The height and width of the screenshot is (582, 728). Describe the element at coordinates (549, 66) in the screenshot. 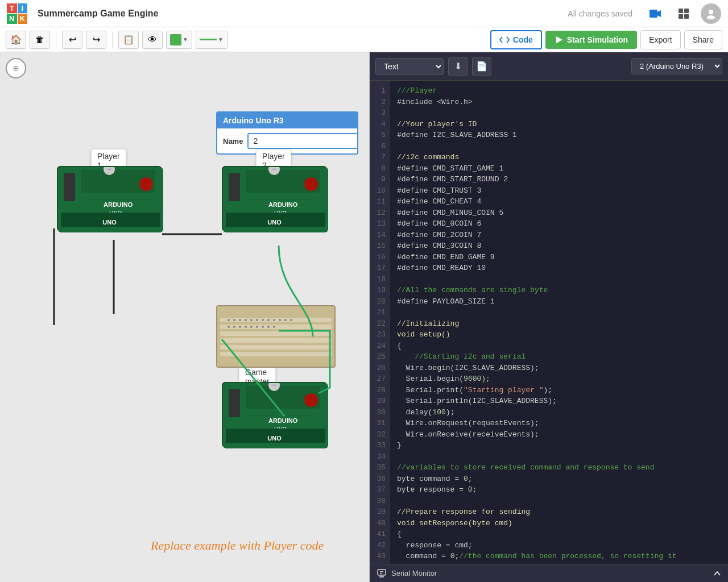

I see `code-toolbar: Text Blocks ⬇ 📄 2 (Arduino Uno R3) 1 (Ar…` at that location.